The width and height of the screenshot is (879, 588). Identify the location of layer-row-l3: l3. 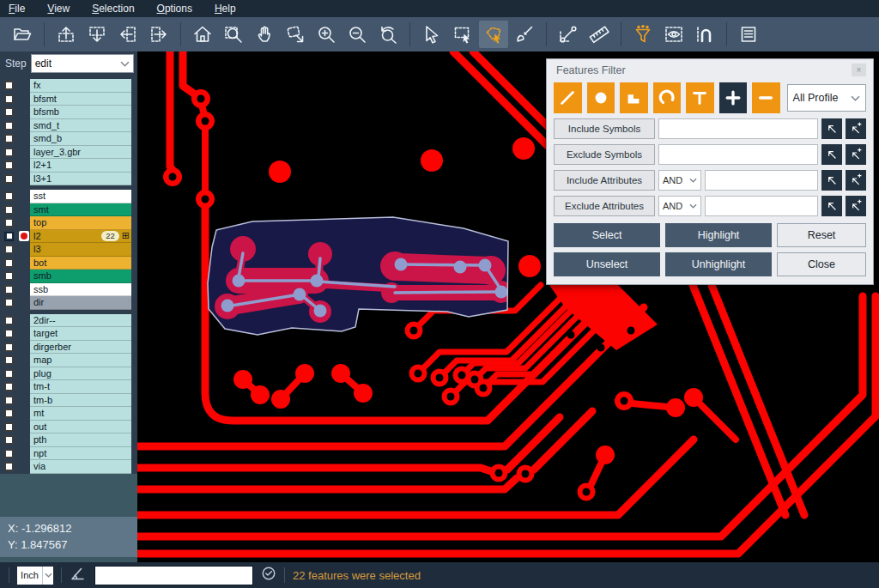
(65, 250).